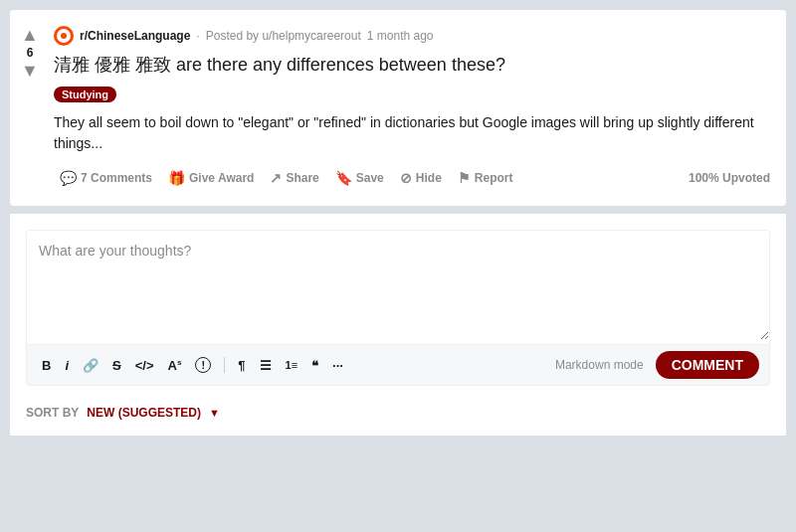 This screenshot has height=532, width=796. Describe the element at coordinates (400, 36) in the screenshot. I see `post-time: 1 month ago` at that location.